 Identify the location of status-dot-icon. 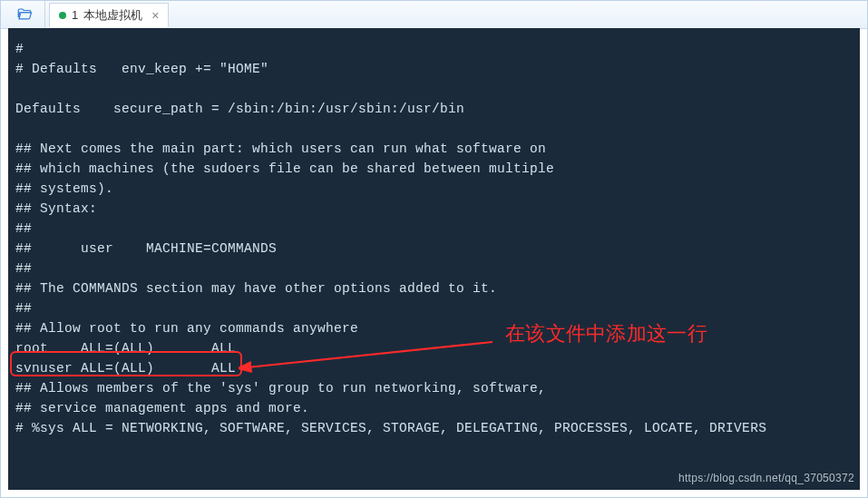
(63, 15).